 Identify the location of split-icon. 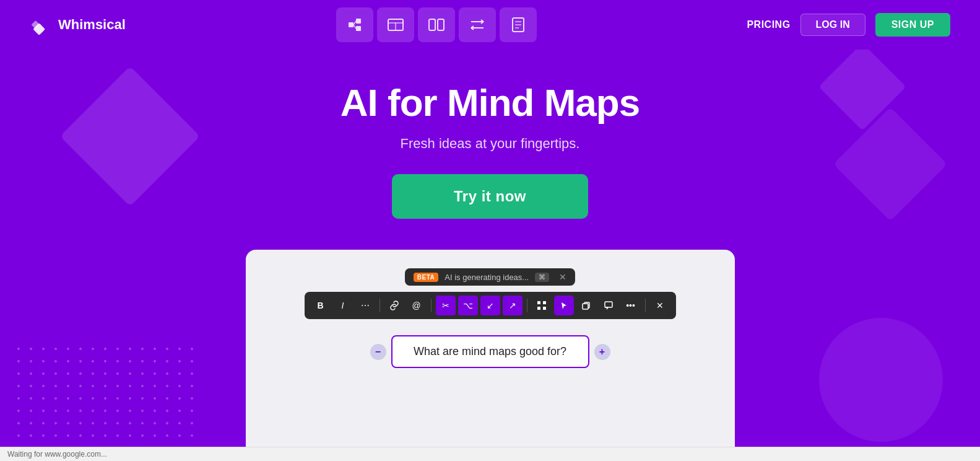
(436, 25).